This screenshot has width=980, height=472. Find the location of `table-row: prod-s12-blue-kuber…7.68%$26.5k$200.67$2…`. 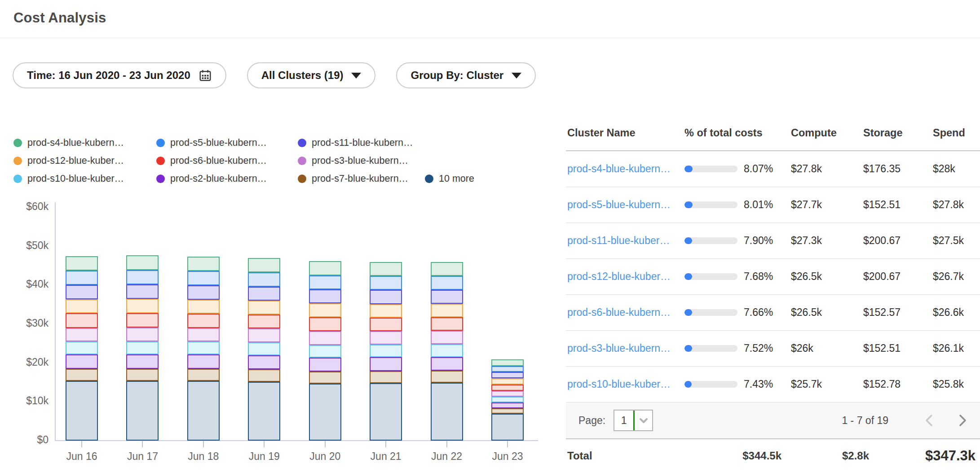

table-row: prod-s12-blue-kuber…7.68%$26.5k$200.67$2… is located at coordinates (773, 277).